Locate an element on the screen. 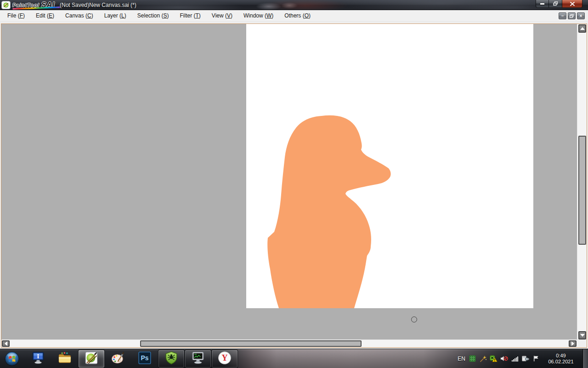 Image resolution: width=588 pixels, height=368 pixels. taskbar-button-dr-web is located at coordinates (171, 359).